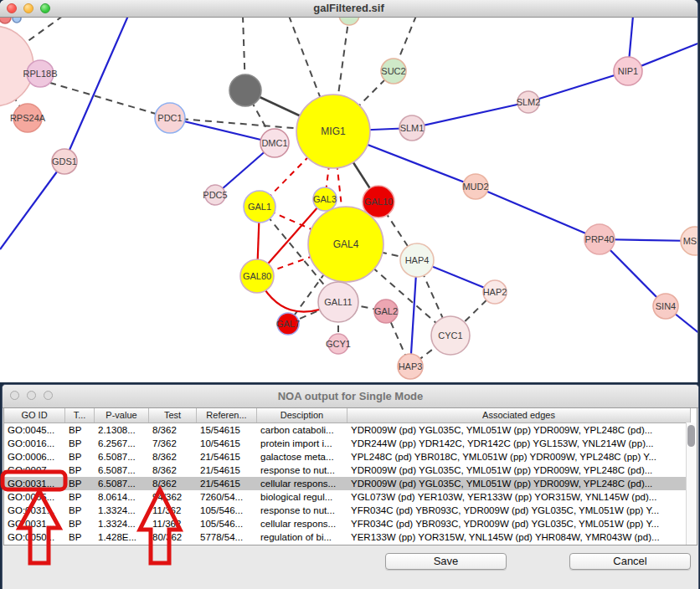 The image size is (700, 589). Describe the element at coordinates (348, 8) in the screenshot. I see `graph-window-titlebar: galFiltered.sif` at that location.